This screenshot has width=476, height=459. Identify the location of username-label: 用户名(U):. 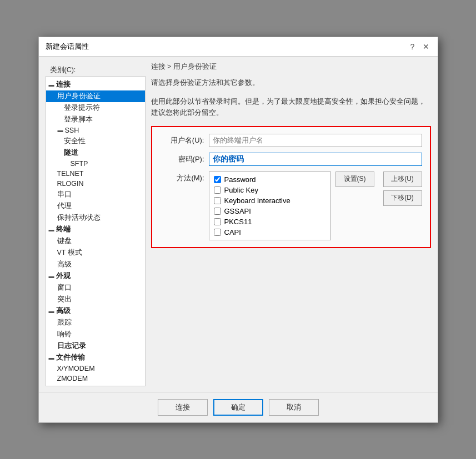
(182, 140).